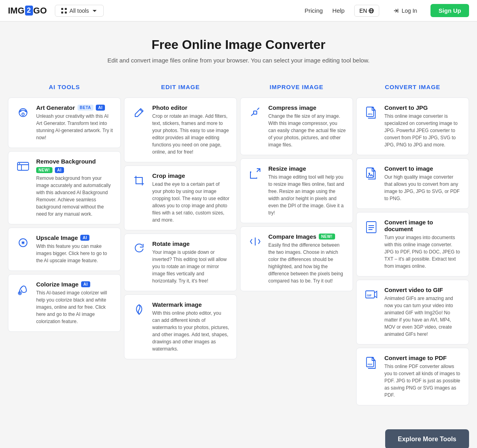 The width and height of the screenshot is (477, 448). I want to click on convert-to-jpg-content: Convert to JPGThis online image converte…, so click(423, 127).